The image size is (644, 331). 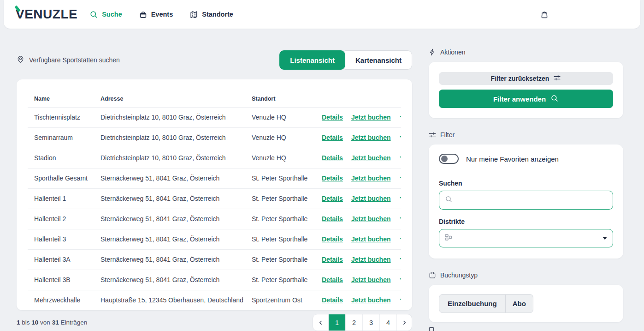 I want to click on facility-location: Sportzentrum Ost, so click(x=280, y=300).